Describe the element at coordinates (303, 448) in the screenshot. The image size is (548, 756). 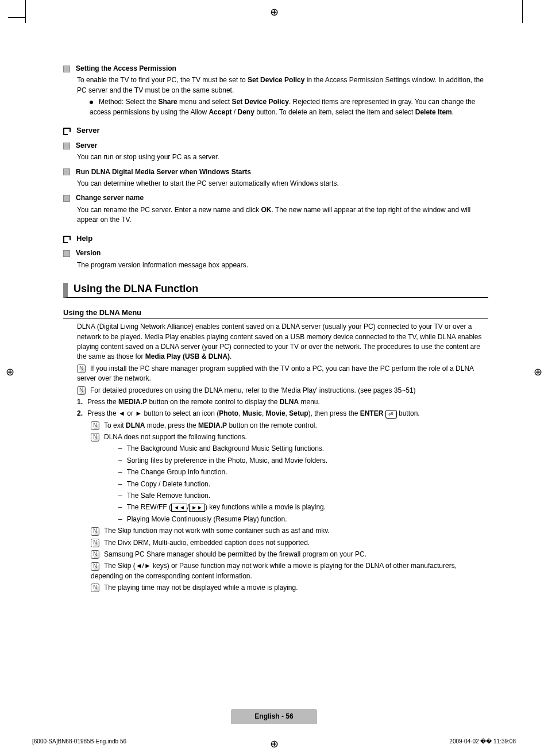
I see `list-item: –The Background Music and Background Mus…` at that location.